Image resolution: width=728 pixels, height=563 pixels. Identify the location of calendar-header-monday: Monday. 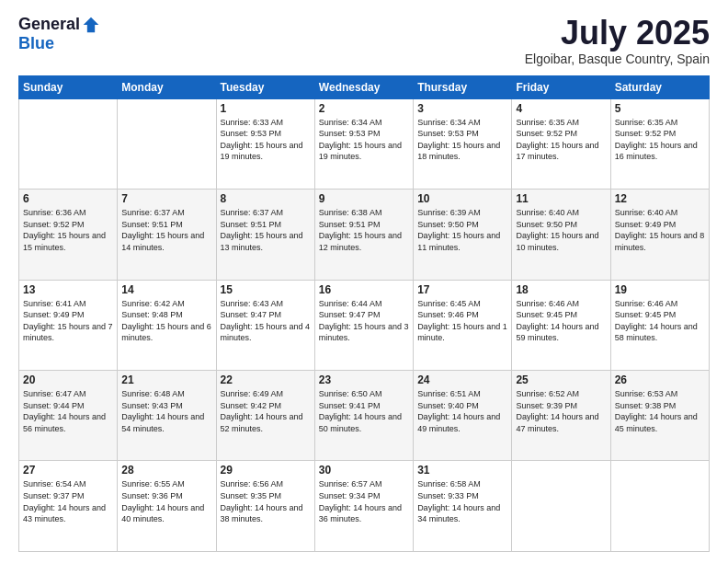
(167, 86).